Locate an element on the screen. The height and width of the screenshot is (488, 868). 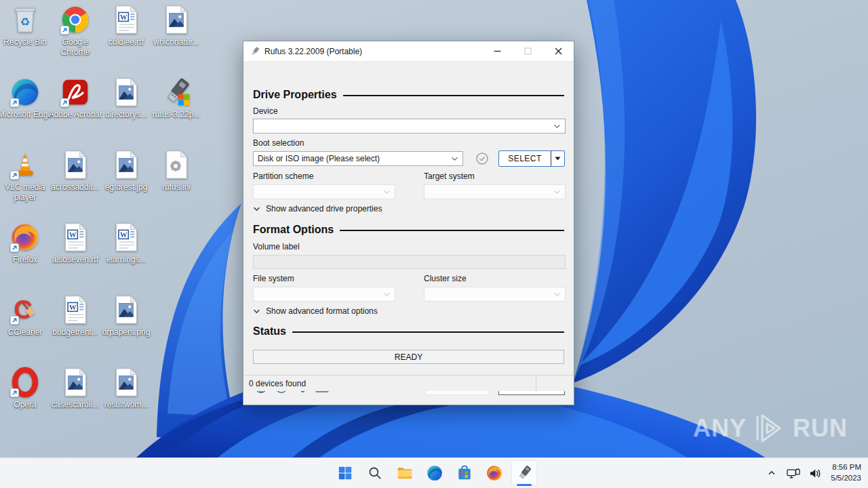
boot-selection-dropdown: Disk or ISO image (Please select) is located at coordinates (358, 159).